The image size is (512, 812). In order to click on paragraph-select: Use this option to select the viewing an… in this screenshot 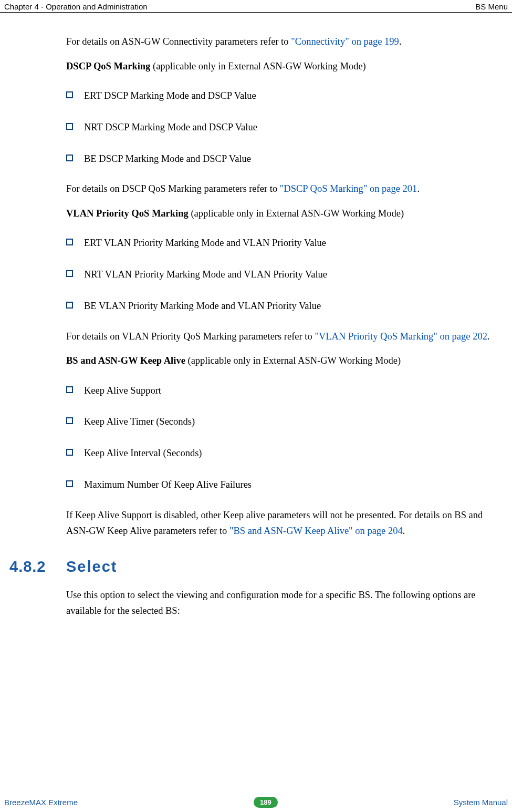, I will do `click(280, 603)`.